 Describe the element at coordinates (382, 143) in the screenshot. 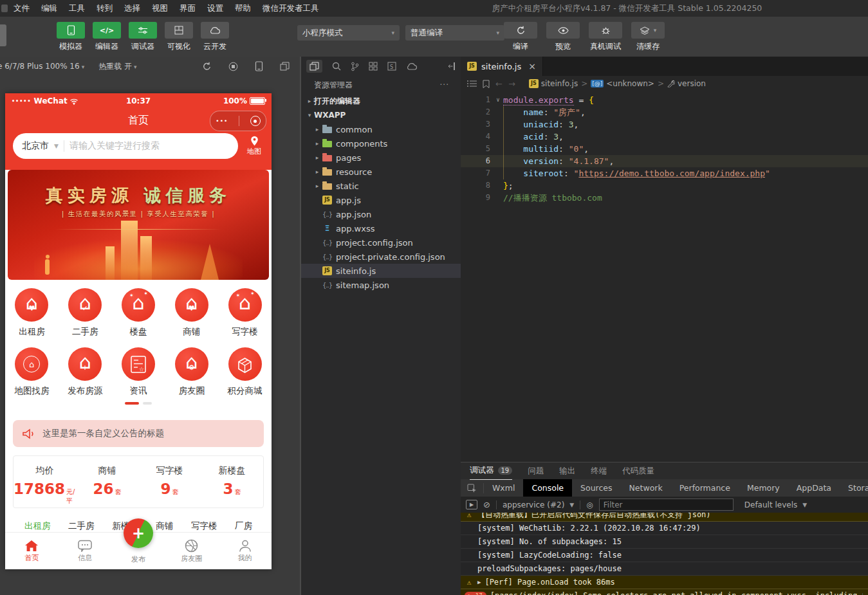

I see `tree-item-components: ▸components` at that location.